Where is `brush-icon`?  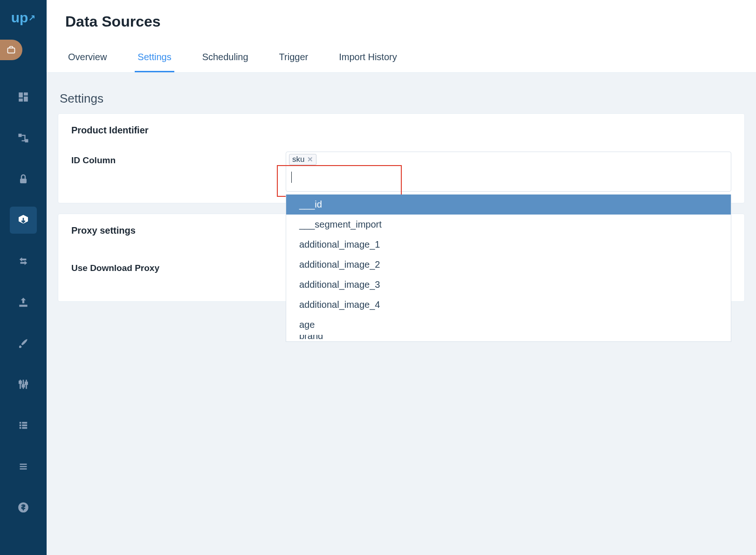 brush-icon is located at coordinates (23, 343).